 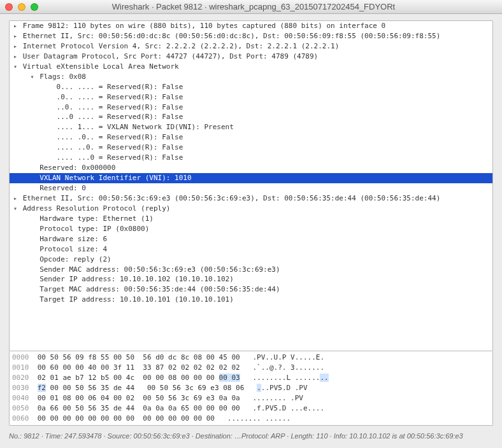 I want to click on tree-row-text: Address Resolution Protocol (reply), so click(x=97, y=209).